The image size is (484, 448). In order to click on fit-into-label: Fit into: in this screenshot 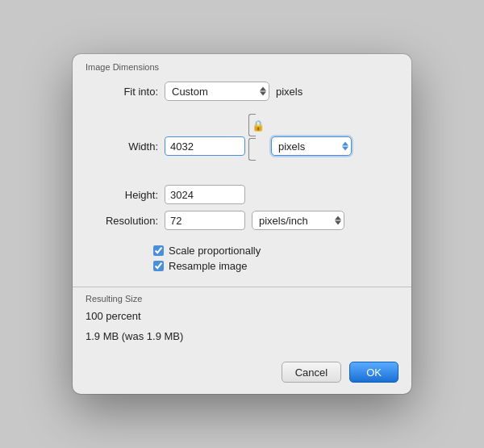, I will do `click(122, 92)`.